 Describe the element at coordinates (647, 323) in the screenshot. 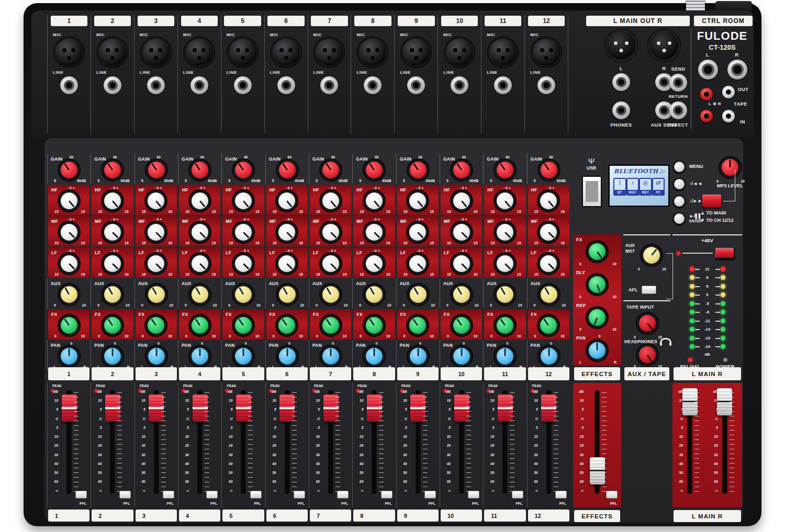

I see `tape-input-knob` at that location.